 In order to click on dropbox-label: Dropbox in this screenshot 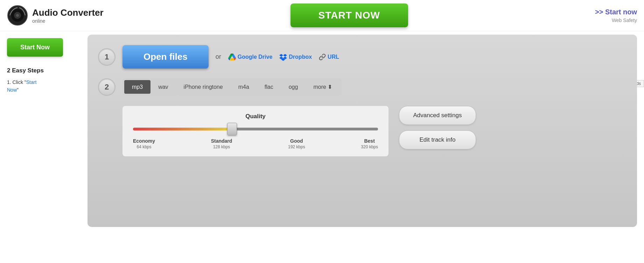, I will do `click(300, 57)`.